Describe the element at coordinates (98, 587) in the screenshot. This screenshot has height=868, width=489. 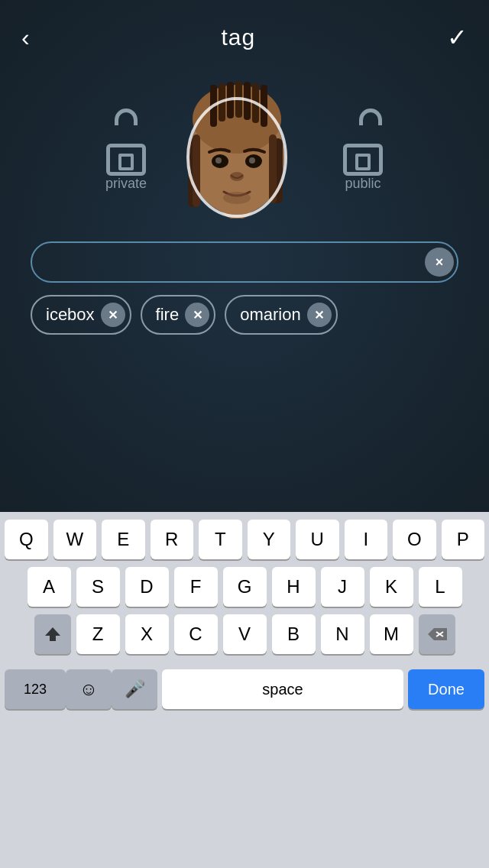
I see `key-s: S` at that location.